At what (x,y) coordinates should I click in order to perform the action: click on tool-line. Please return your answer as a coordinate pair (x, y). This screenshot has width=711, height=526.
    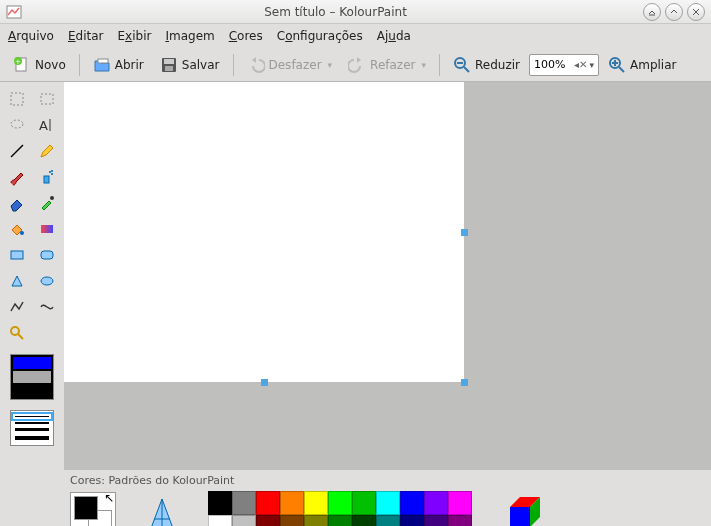
    Looking at the image, I should click on (17, 151).